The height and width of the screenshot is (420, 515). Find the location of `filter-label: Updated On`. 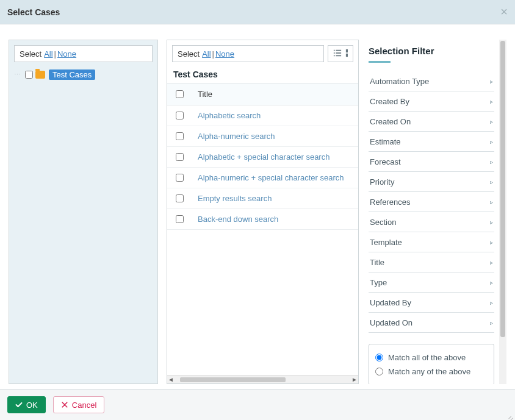

filter-label: Updated On is located at coordinates (391, 323).